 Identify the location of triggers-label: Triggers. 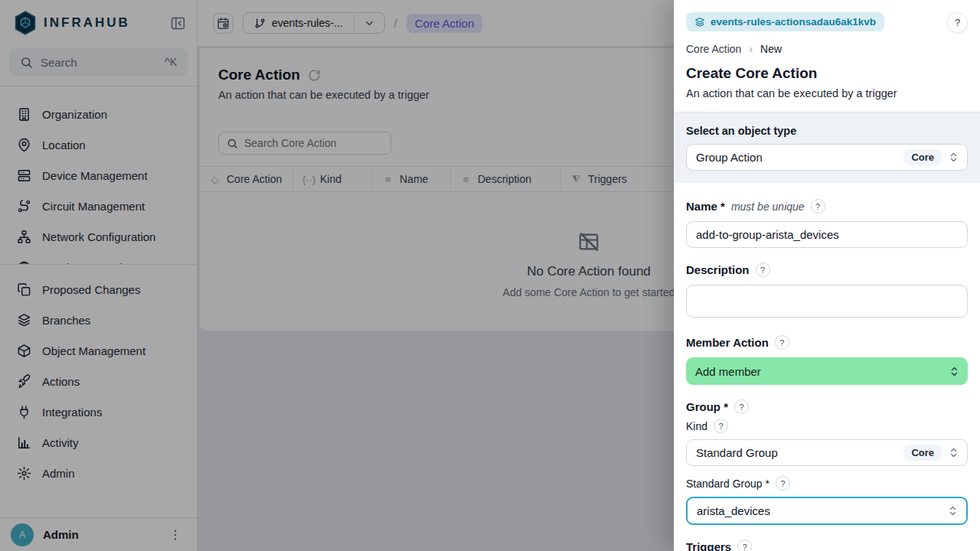
(709, 546).